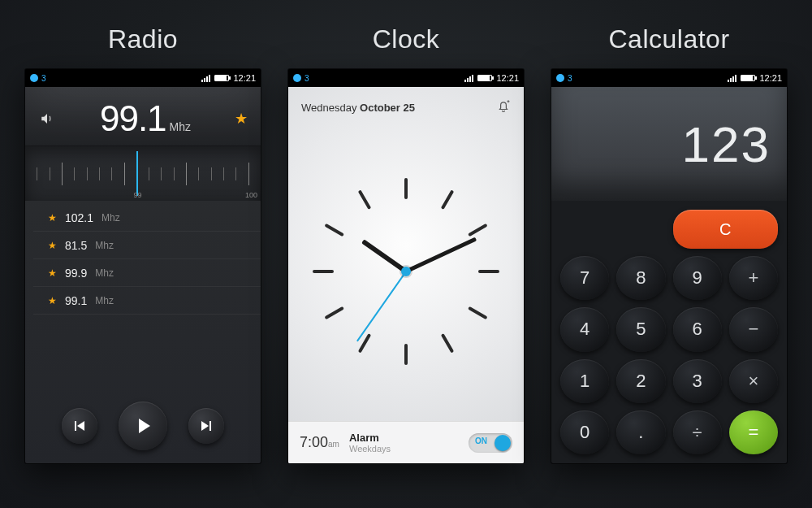  I want to click on toggle-knob, so click(503, 443).